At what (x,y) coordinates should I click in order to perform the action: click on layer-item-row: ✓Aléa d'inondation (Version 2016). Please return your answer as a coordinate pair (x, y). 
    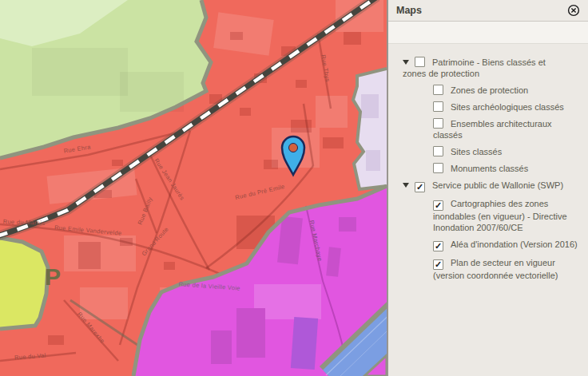
    Looking at the image, I should click on (488, 245).